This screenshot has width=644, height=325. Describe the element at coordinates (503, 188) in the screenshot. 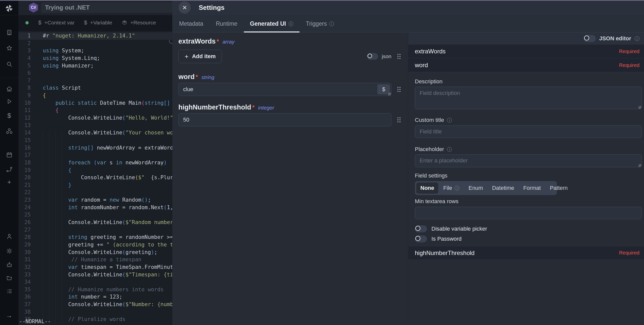

I see `option-label: Datetime` at that location.